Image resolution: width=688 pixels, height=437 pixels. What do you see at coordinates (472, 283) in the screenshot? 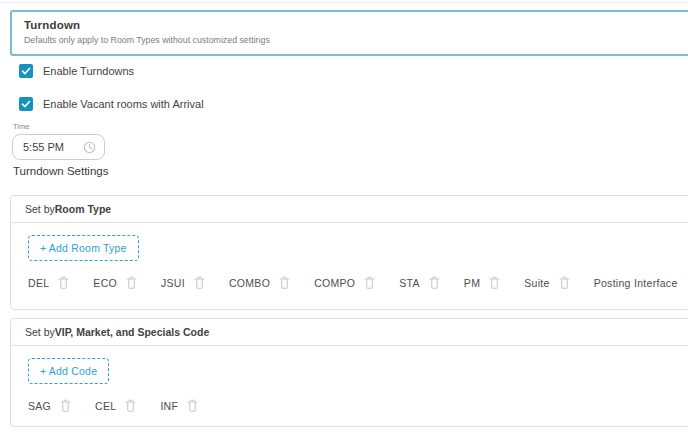
I see `code-label: PM` at bounding box center [472, 283].